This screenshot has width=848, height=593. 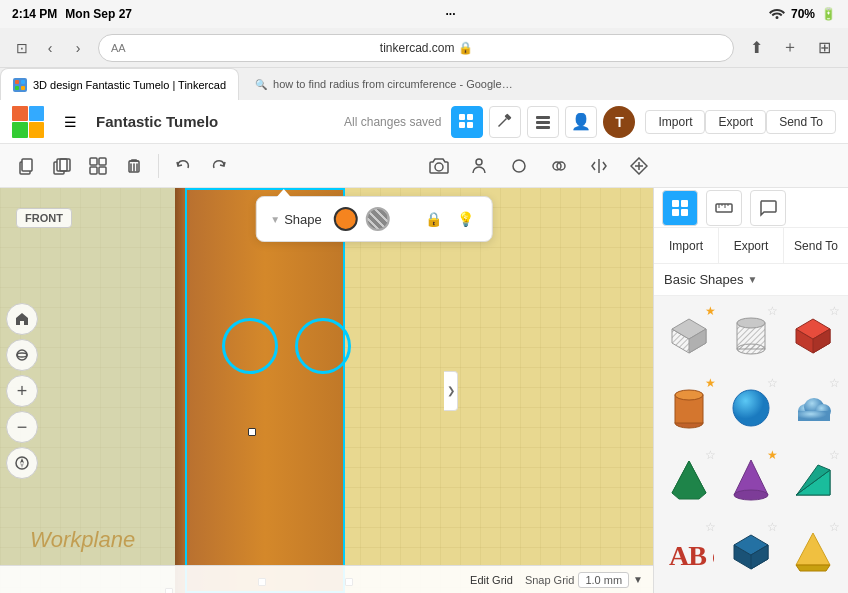 I want to click on import-button: Import, so click(x=675, y=122).